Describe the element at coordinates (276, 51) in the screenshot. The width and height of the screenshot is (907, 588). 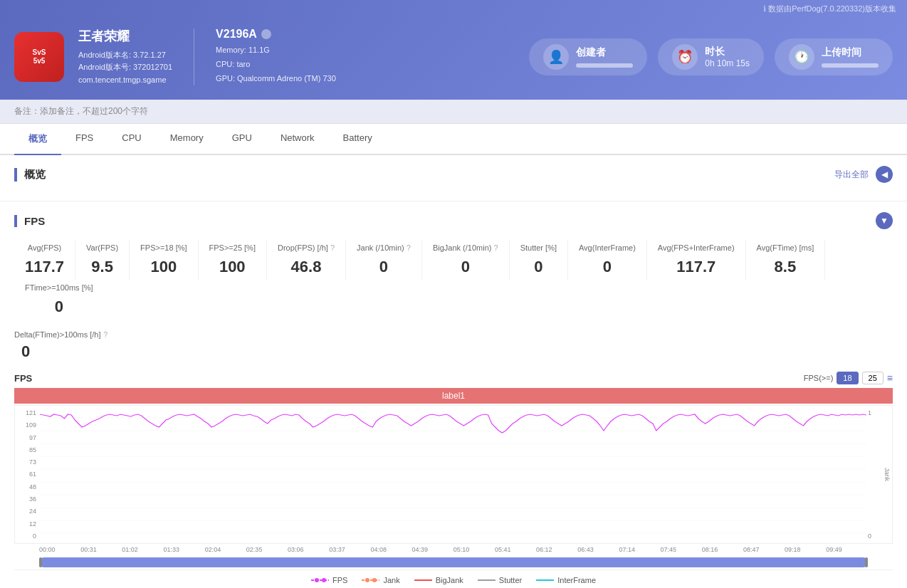
I see `device-memory: Memory: 11.1G` at that location.